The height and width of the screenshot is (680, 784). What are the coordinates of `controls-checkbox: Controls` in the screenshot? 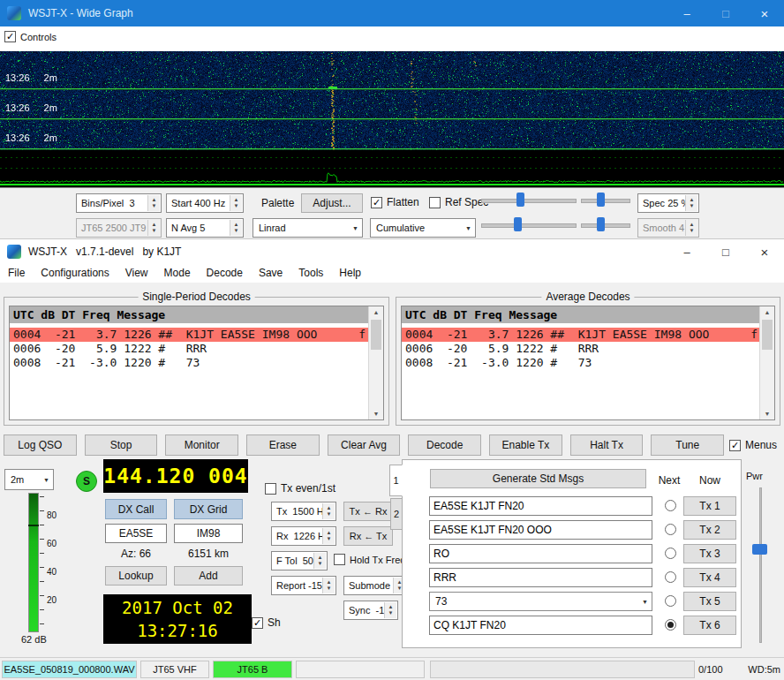 It's located at (30, 37).